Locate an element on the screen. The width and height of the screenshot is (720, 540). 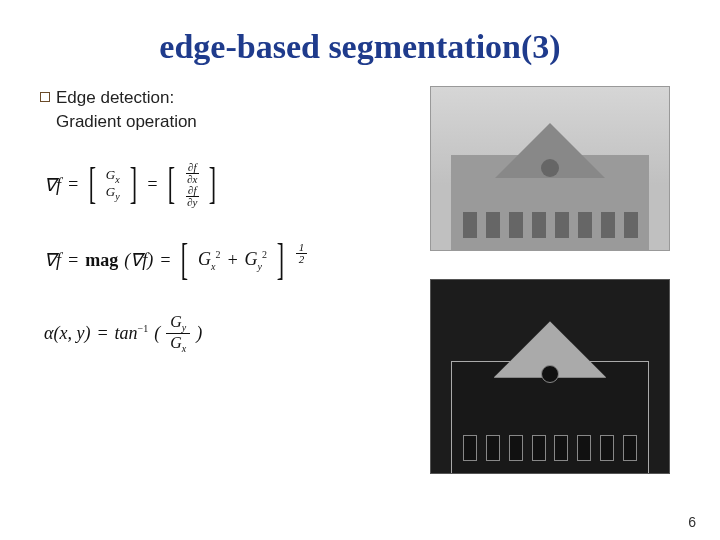
rbracket3-icon: ] is located at coordinates (280, 260).